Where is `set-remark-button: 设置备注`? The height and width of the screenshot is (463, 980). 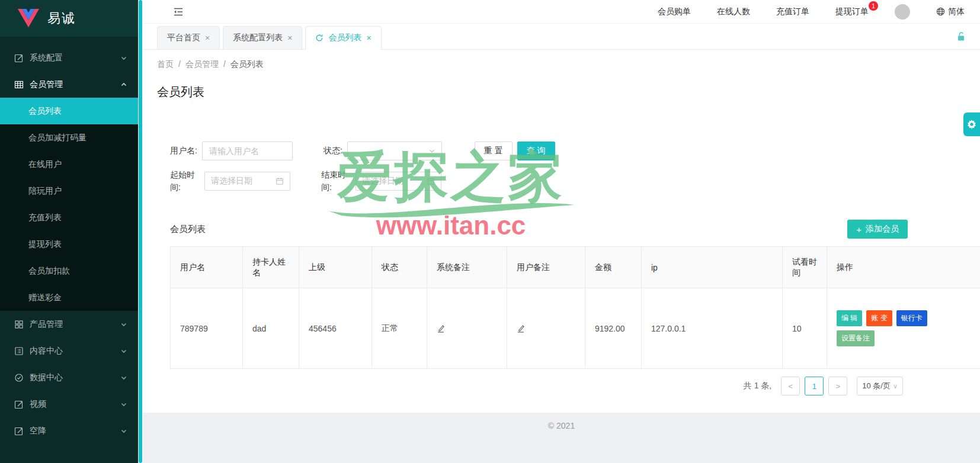 set-remark-button: 设置备注 is located at coordinates (856, 339).